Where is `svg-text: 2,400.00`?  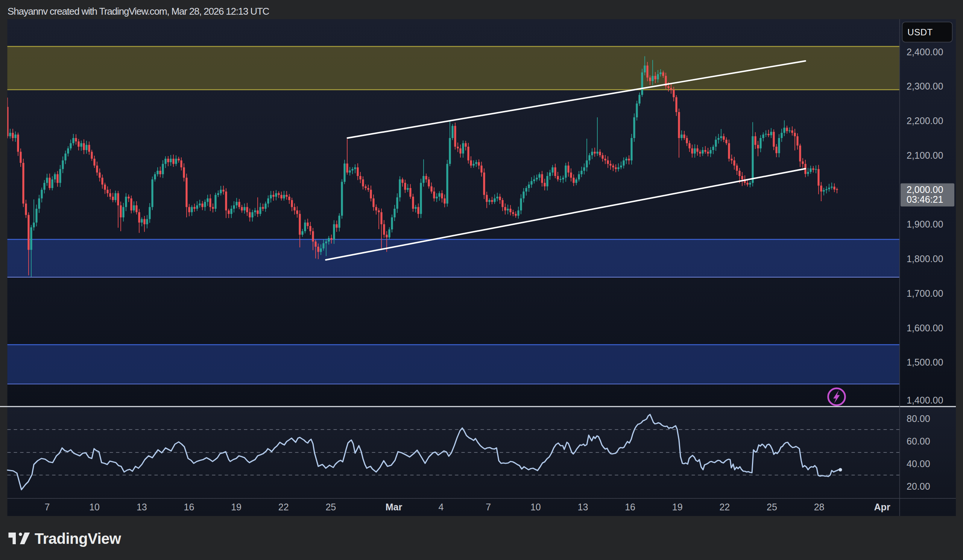
svg-text: 2,400.00 is located at coordinates (925, 52).